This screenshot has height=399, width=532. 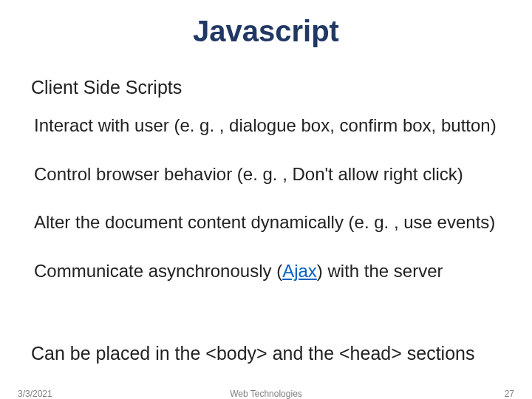 I want to click on bullet-suffix: ) with the server, so click(x=380, y=270).